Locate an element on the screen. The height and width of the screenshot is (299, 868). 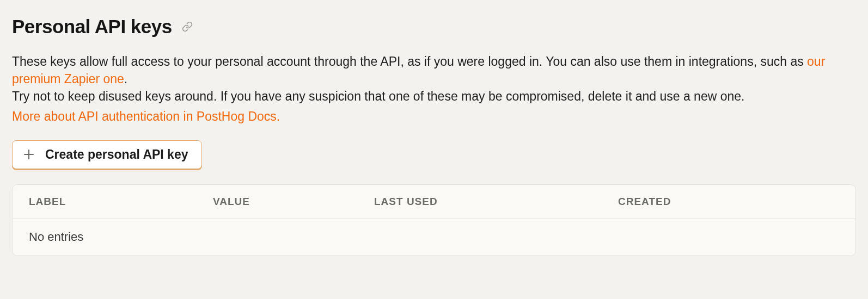
docs-link: More about API authentication in PostHog… is located at coordinates (146, 116).